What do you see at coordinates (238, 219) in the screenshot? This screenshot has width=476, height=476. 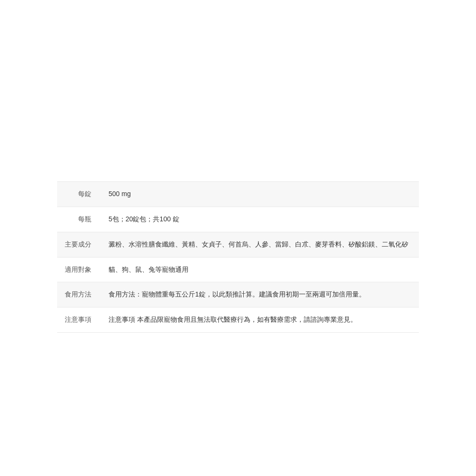 I see `table-row: 每瓶5包；20錠包；共100 錠` at bounding box center [238, 219].